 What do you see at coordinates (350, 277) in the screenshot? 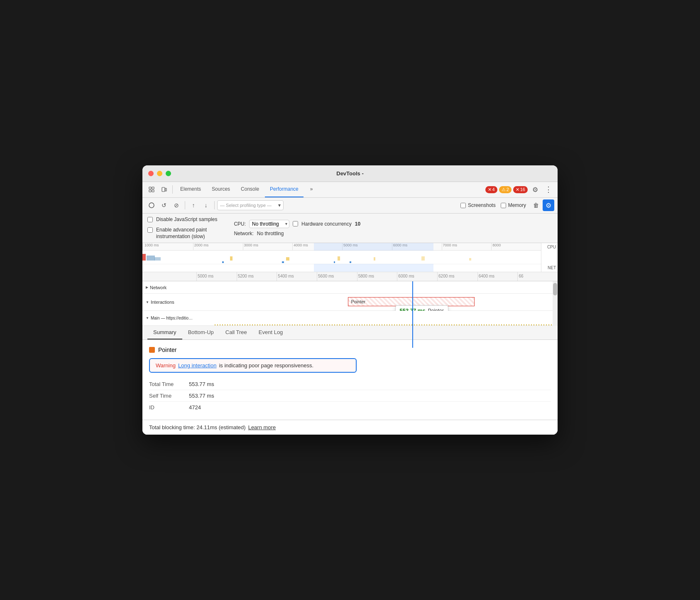
I see `timeline-ruler-zoomed: 5000 ms 5200 ms 5400 ms 5600 ms 5800 ms …` at bounding box center [350, 277].